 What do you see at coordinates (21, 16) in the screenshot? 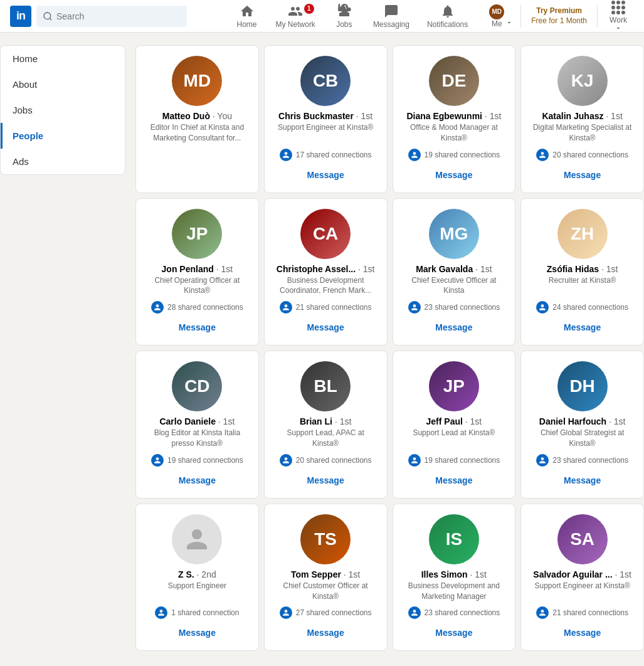
I see `linkedin-logo: in` at bounding box center [21, 16].